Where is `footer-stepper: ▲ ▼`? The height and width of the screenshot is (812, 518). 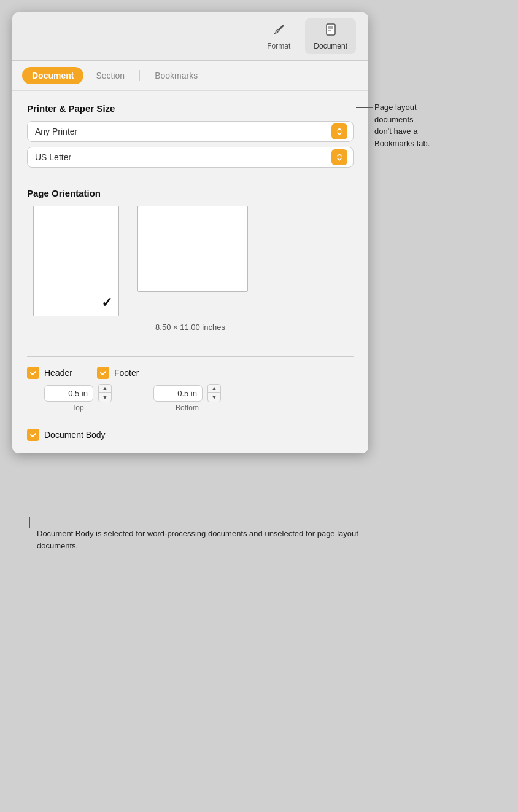 footer-stepper: ▲ ▼ is located at coordinates (214, 393).